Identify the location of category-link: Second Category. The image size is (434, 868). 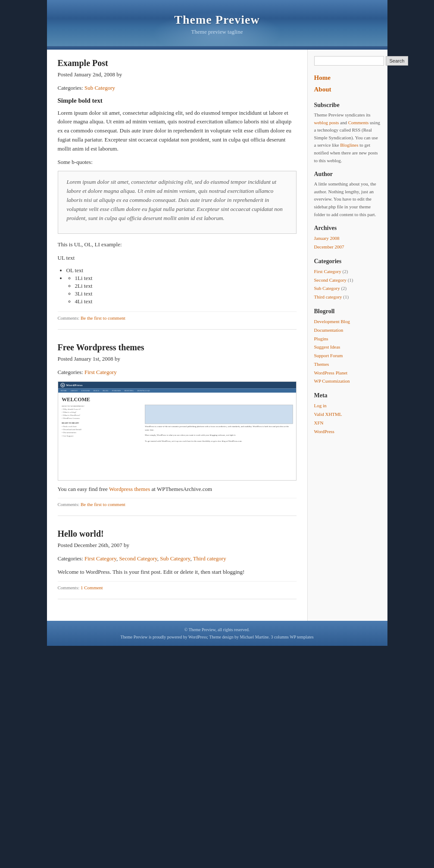
(330, 280).